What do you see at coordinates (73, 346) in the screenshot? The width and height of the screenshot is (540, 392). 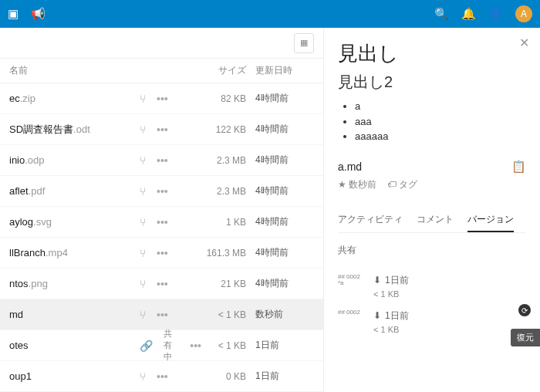 I see `file-name: otes` at bounding box center [73, 346].